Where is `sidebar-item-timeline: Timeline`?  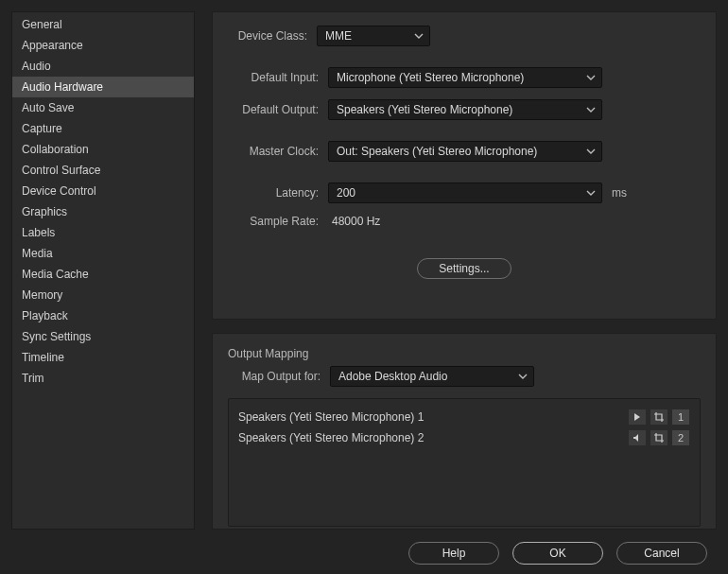 sidebar-item-timeline: Timeline is located at coordinates (103, 357).